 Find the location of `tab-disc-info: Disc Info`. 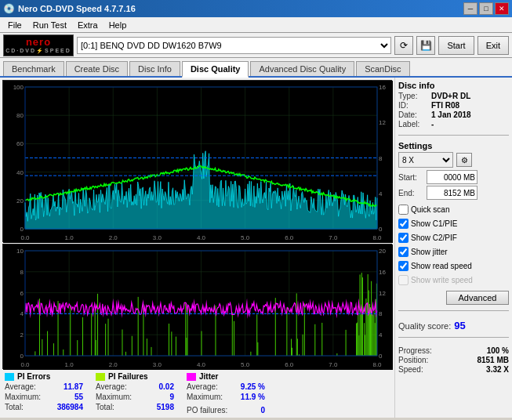

tab-disc-info: Disc Info is located at coordinates (155, 69).